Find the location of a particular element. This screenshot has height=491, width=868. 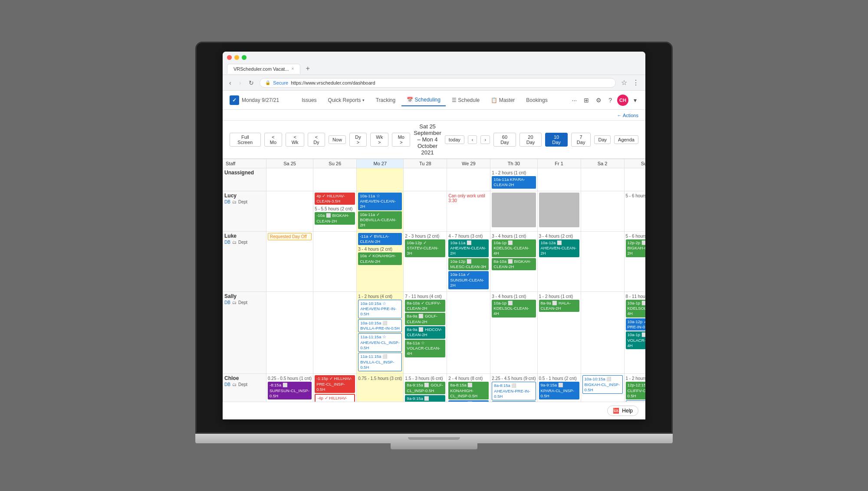

nav-schedule: ☰ Schedule is located at coordinates (466, 100).